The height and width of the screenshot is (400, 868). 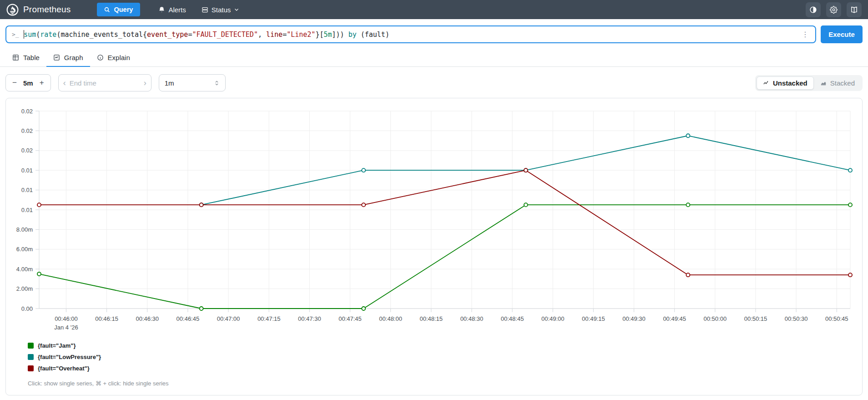 What do you see at coordinates (38, 10) in the screenshot?
I see `brand: Prometheus` at bounding box center [38, 10].